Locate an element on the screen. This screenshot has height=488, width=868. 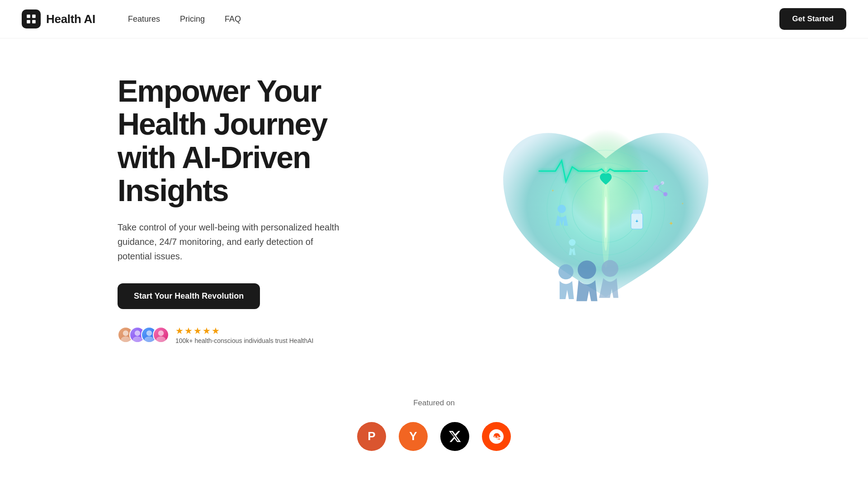
hero-image: + ✦ ✦ ✦ is located at coordinates (615, 209).